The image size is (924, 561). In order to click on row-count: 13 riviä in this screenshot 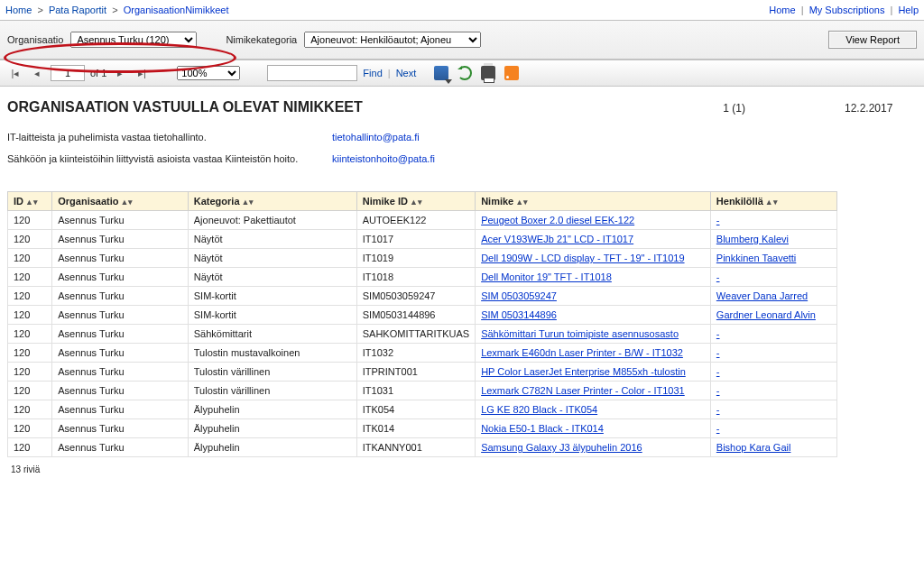, I will do `click(462, 469)`.